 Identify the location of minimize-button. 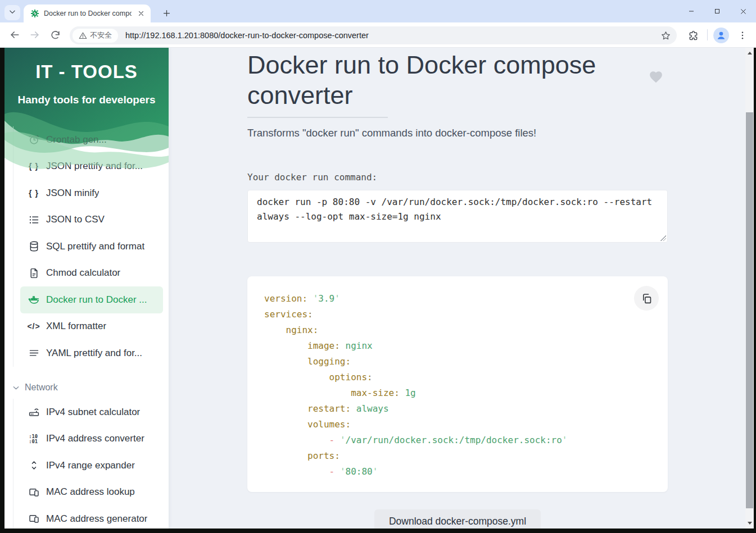
(691, 11).